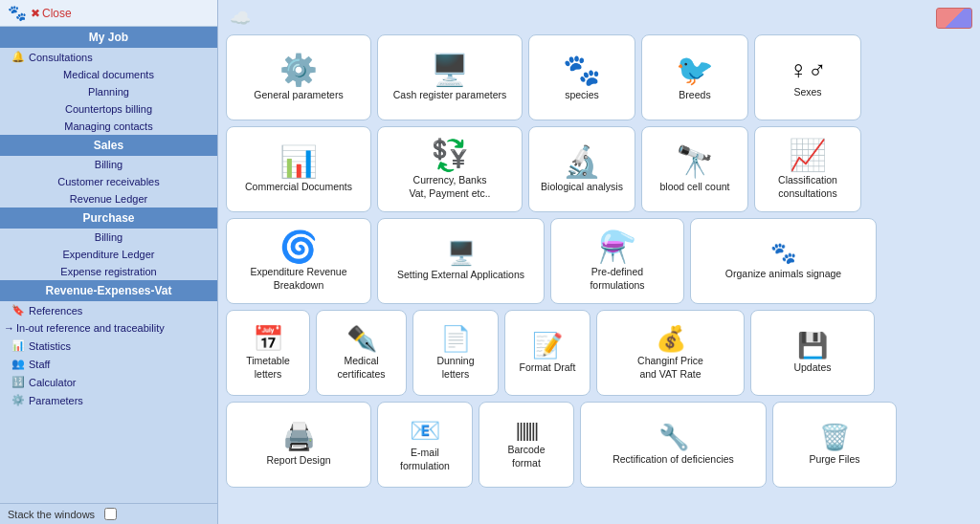  Describe the element at coordinates (109, 363) in the screenshot. I see `sidebar-item-staff: 👥 Staff` at that location.